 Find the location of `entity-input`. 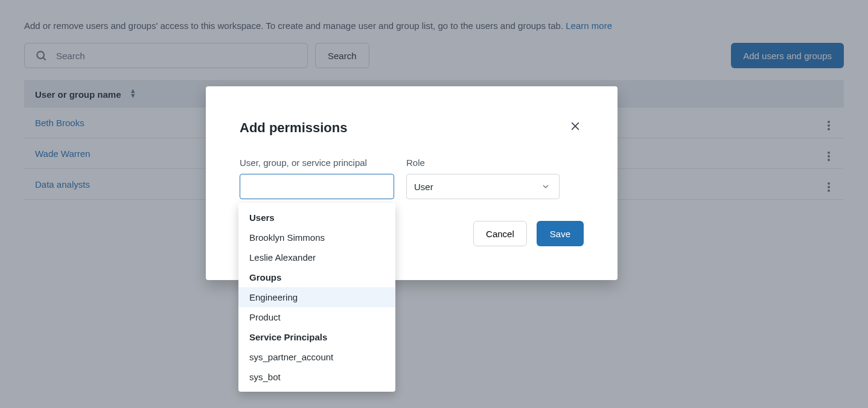

entity-input is located at coordinates (317, 186).